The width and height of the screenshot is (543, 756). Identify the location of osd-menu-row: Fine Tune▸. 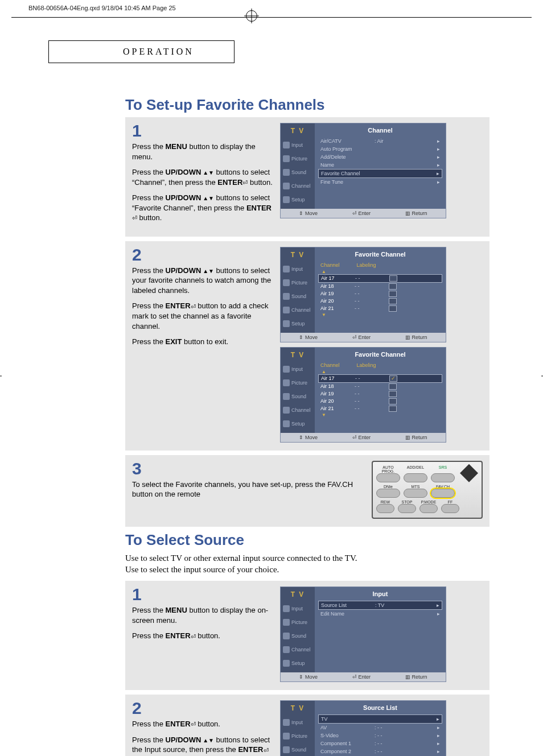
(380, 182).